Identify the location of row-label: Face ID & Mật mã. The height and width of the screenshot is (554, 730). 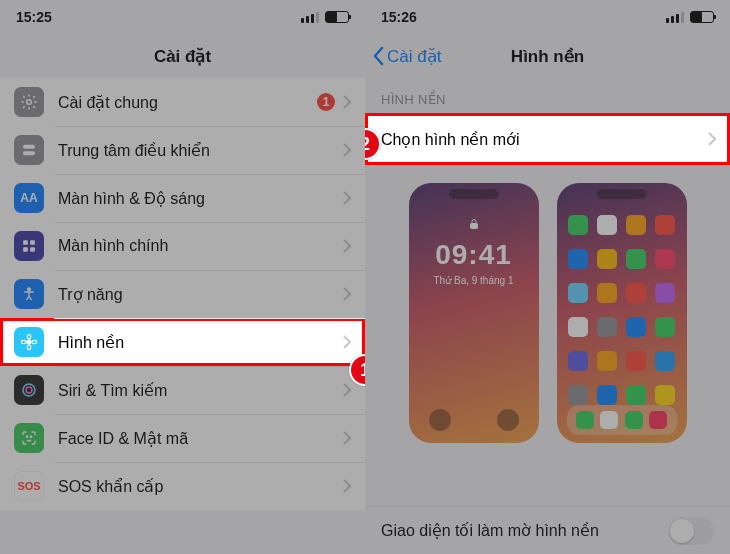
(200, 438).